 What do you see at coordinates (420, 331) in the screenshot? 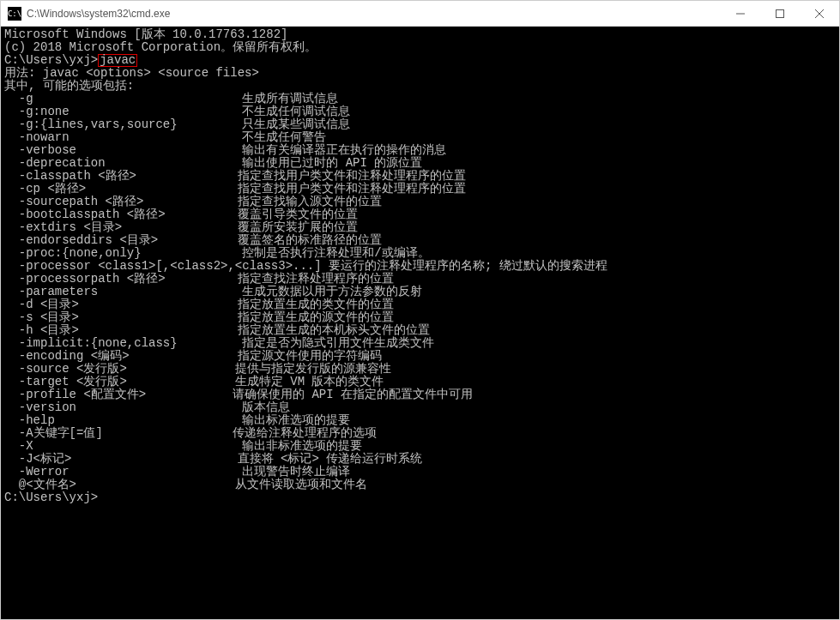
I see `terminal-line: -h <目录> 指定放置生成的本机标头文件的位置` at bounding box center [420, 331].